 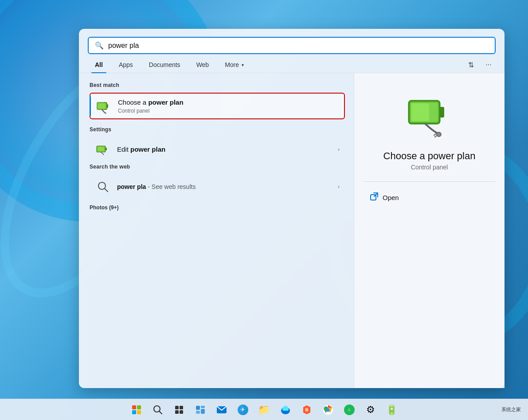 What do you see at coordinates (471, 65) in the screenshot?
I see `share-icon: ⇅` at bounding box center [471, 65].